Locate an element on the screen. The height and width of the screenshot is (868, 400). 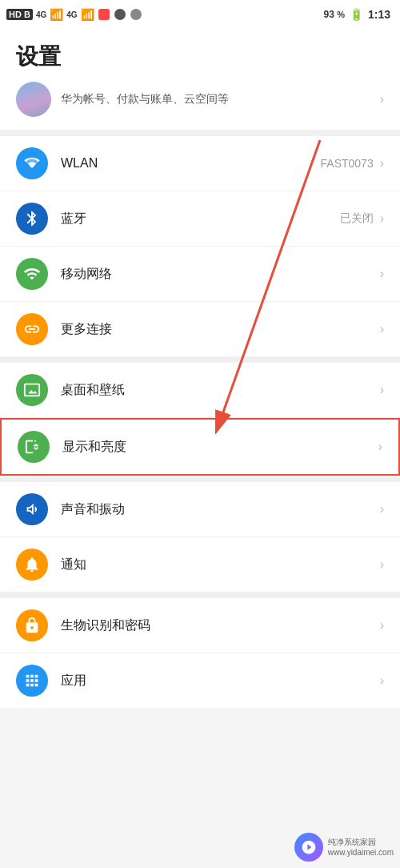
battery-icon: 🔋 is located at coordinates (357, 14).